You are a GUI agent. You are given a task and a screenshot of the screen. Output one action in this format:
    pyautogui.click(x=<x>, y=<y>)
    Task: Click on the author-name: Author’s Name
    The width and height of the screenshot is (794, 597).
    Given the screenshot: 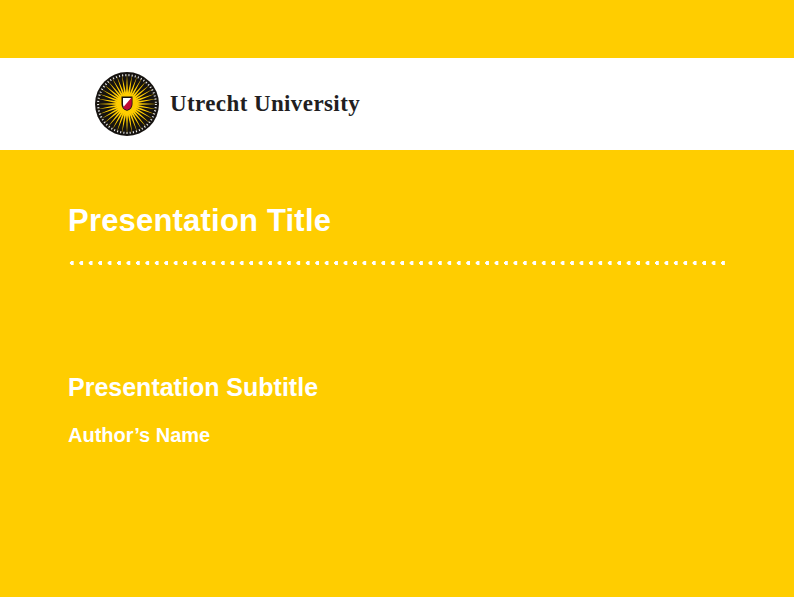 What is the action you would take?
    pyautogui.click(x=401, y=435)
    